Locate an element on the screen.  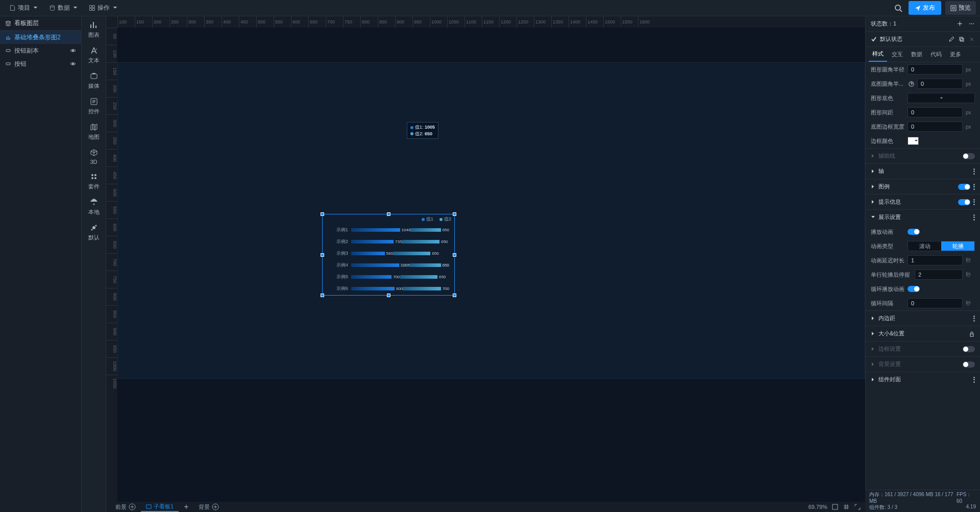
section-display: 展示设置 is located at coordinates (890, 217).